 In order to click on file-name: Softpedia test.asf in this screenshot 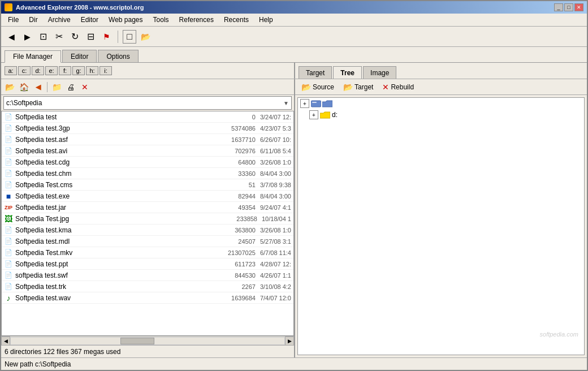, I will do `click(115, 140)`.